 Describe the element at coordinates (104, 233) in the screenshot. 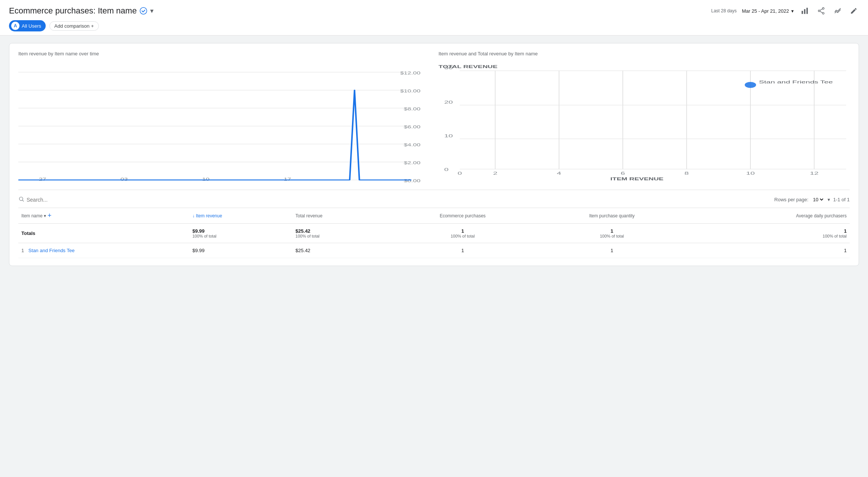

I see `totals-label: Totals` at that location.